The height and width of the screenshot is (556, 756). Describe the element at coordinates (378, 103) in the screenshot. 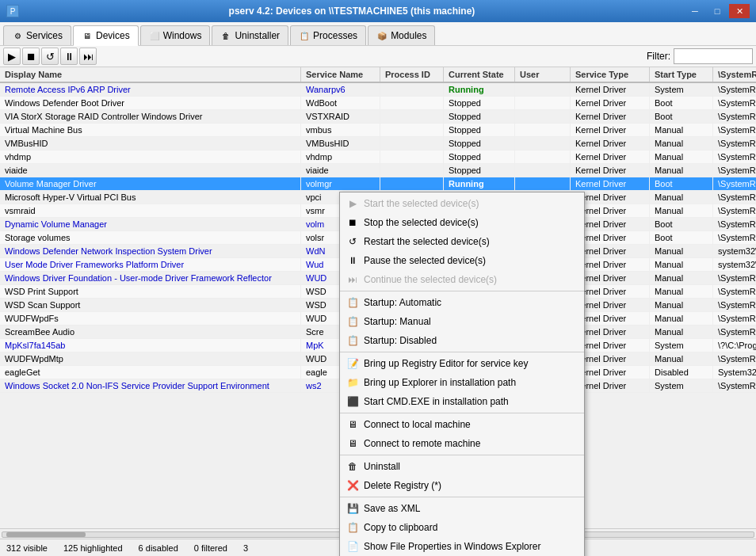

I see `table-row: Windows Defender Boot Driver WdBoot Stop…` at that location.